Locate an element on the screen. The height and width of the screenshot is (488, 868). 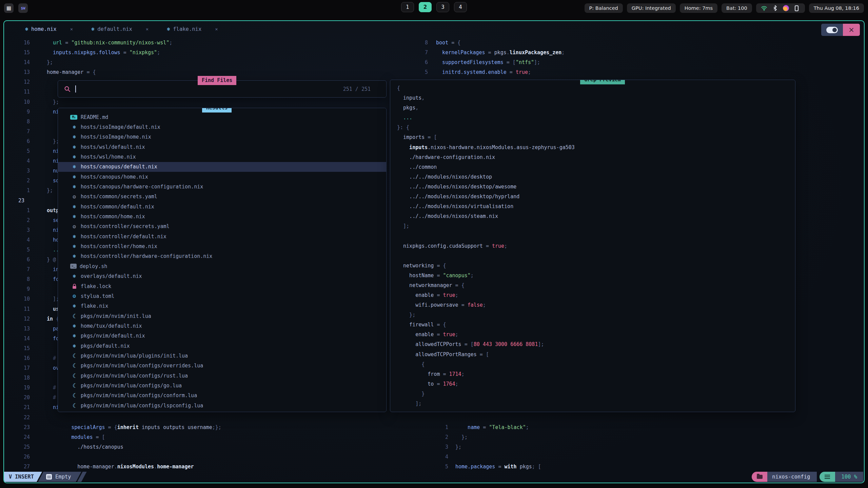
result-item: M↓README.md is located at coordinates (222, 117).